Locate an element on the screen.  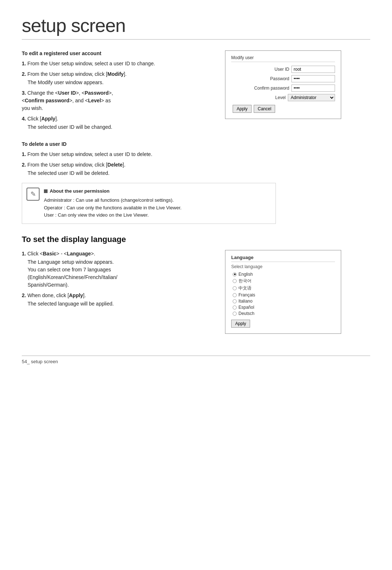
note-line-1: Administrator : Can use all functions (c… is located at coordinates (113, 200).